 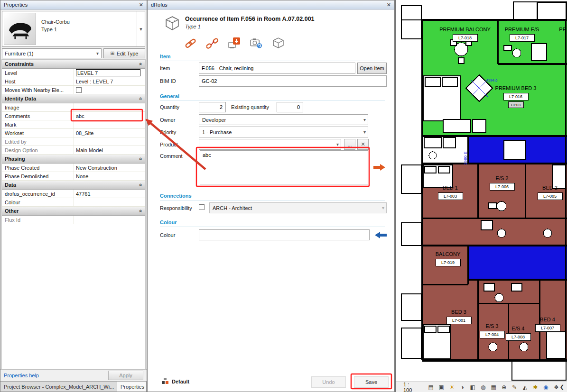 I want to click on section-header-data: Data «, so click(x=74, y=185).